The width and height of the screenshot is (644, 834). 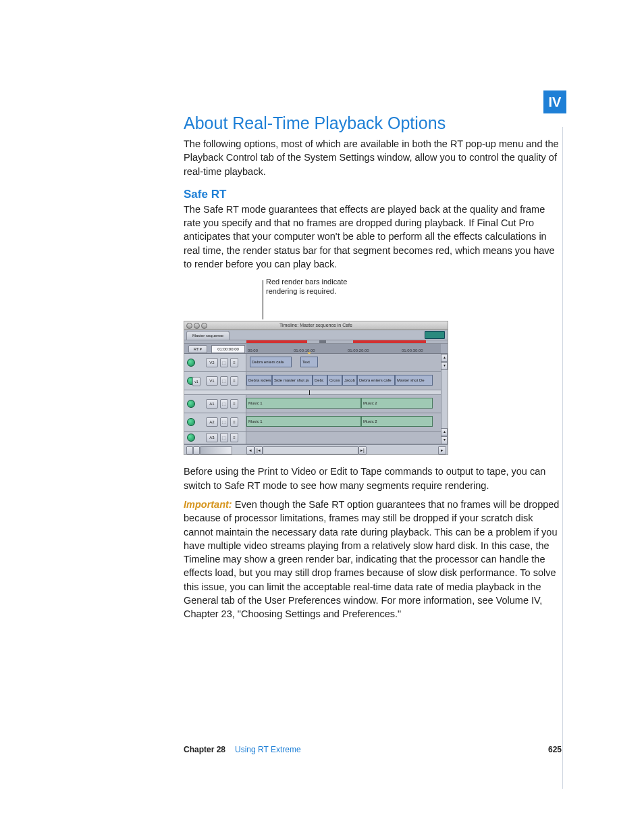 What do you see at coordinates (190, 450) in the screenshot?
I see `audio-controls-toggle` at bounding box center [190, 450].